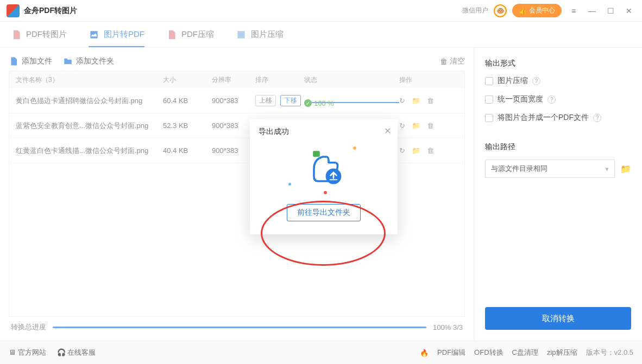  What do you see at coordinates (558, 318) in the screenshot?
I see `cancel-convert-button: 取消转换` at bounding box center [558, 318].